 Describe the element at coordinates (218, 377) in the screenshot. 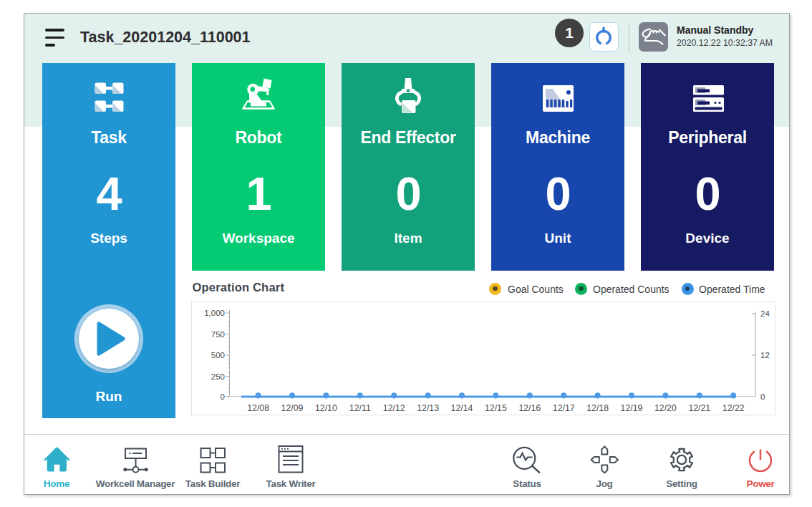

I see `svg-text: 250` at that location.